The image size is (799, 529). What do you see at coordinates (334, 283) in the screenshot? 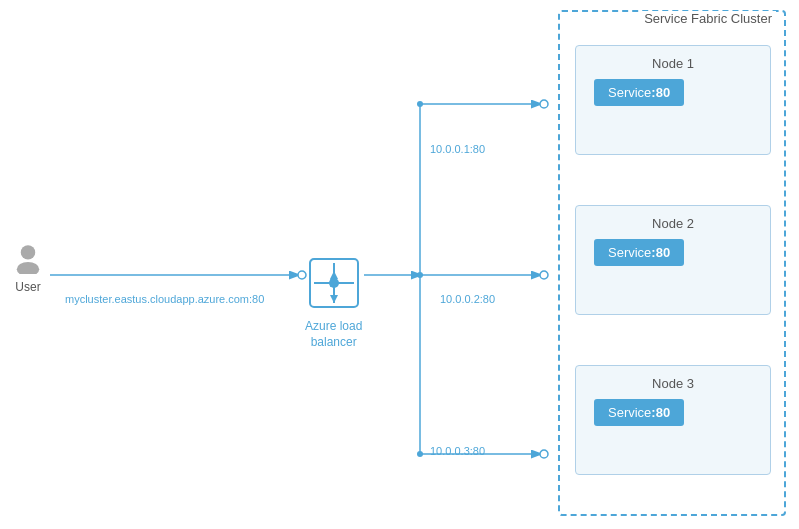
I see `lb-svg` at bounding box center [334, 283].